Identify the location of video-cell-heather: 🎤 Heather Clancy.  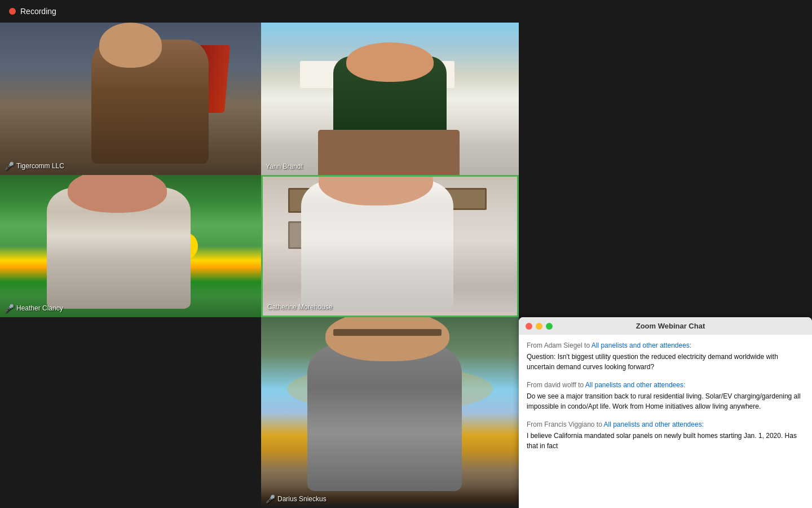
(131, 246).